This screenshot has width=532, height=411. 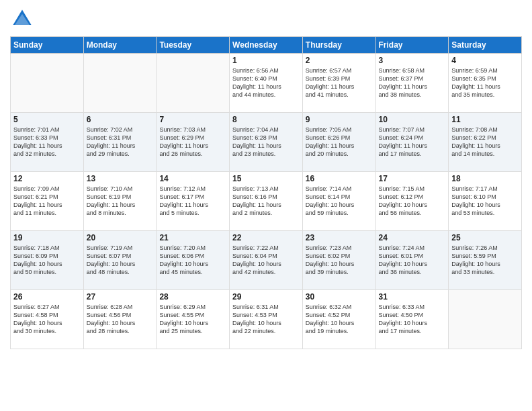 I want to click on calendar-week-row: 19Sunrise: 7:18 AMSunset: 6:09 PMDayligh…, so click(x=266, y=261).